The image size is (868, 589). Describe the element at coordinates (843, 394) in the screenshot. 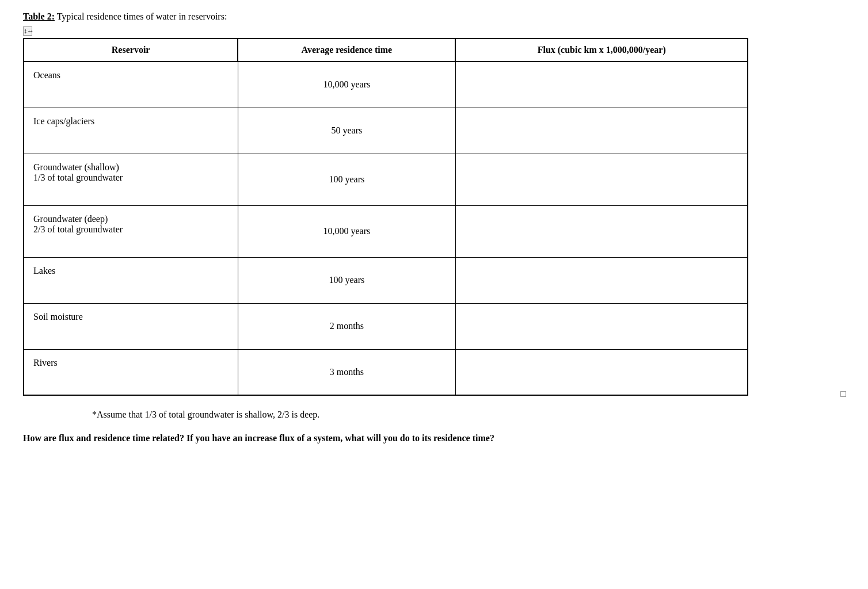

I see `table-resize-corner` at that location.